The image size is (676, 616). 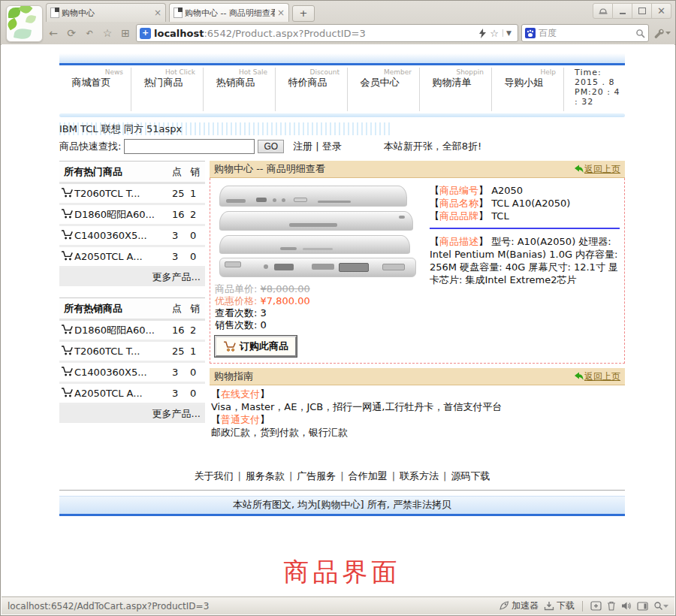 What do you see at coordinates (189, 146) in the screenshot?
I see `quick-search-input` at bounding box center [189, 146].